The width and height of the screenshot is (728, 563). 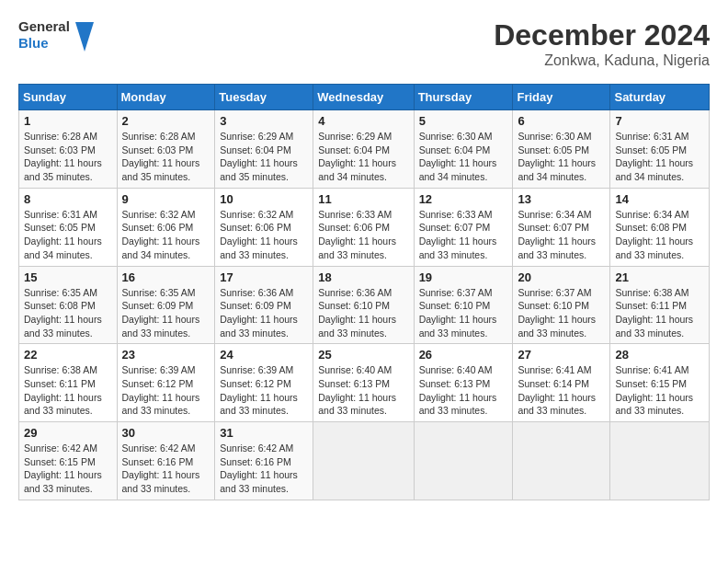 I want to click on day-number: 3, so click(x=264, y=121).